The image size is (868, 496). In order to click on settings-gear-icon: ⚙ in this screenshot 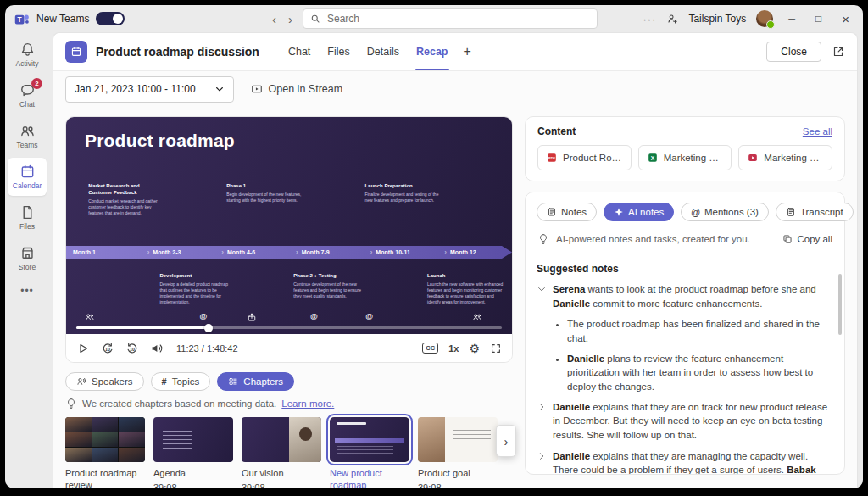, I will do `click(475, 348)`.